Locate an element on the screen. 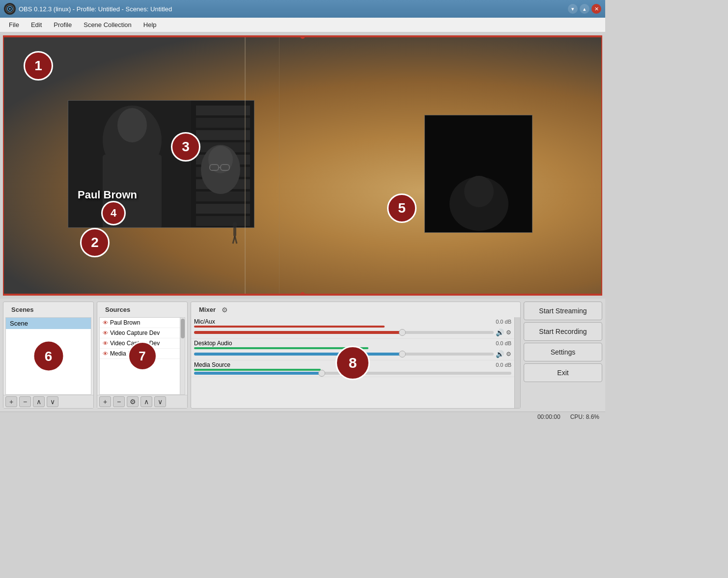  preview-silhouette is located at coordinates (235, 233).